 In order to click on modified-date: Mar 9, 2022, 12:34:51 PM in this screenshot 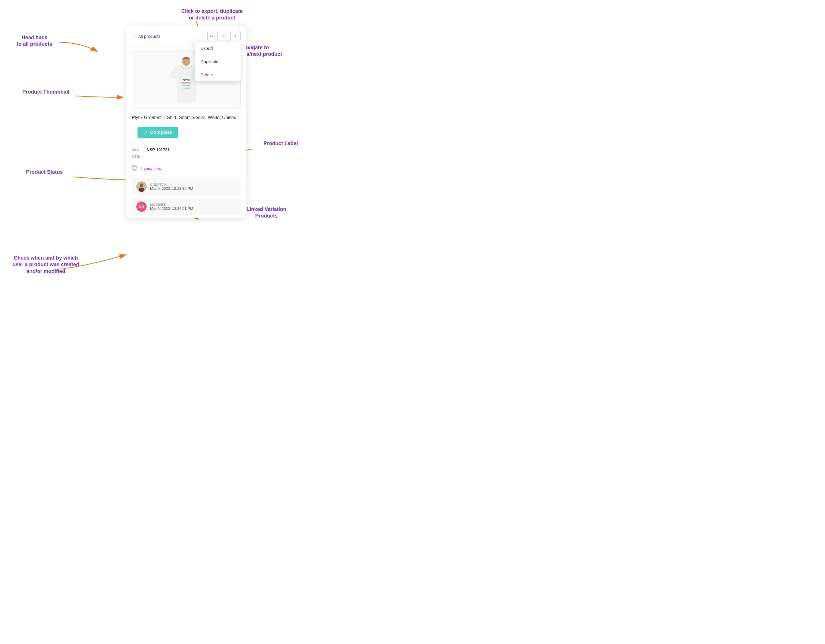, I will do `click(171, 208)`.